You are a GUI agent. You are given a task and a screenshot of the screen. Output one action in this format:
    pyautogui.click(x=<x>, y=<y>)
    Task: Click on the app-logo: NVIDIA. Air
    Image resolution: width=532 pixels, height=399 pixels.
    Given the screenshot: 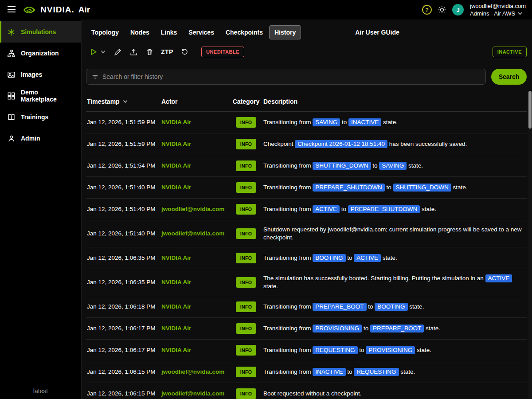 What is the action you would take?
    pyautogui.click(x=57, y=10)
    